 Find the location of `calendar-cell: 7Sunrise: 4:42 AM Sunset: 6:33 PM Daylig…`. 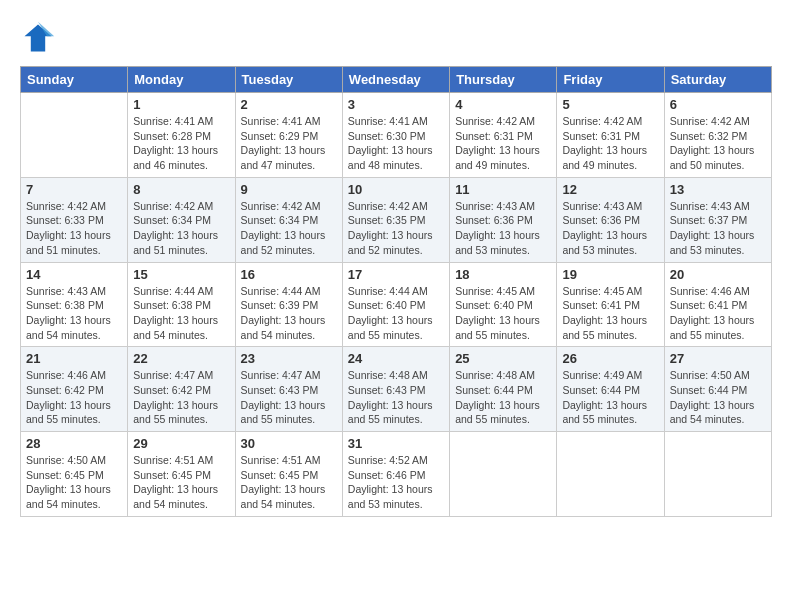

calendar-cell: 7Sunrise: 4:42 AM Sunset: 6:33 PM Daylig… is located at coordinates (74, 220).